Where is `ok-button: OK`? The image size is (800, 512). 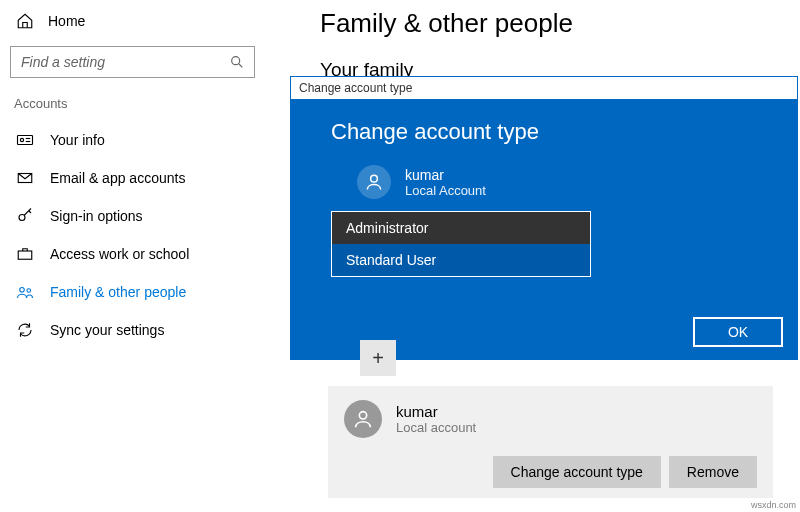 ok-button: OK is located at coordinates (738, 332).